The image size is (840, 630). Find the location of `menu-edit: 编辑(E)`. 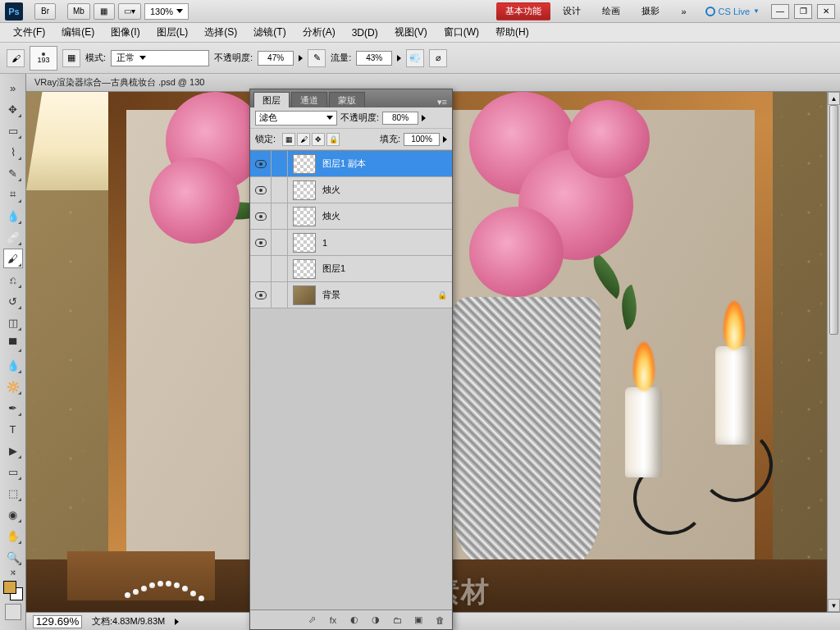

menu-edit: 编辑(E) is located at coordinates (78, 33).